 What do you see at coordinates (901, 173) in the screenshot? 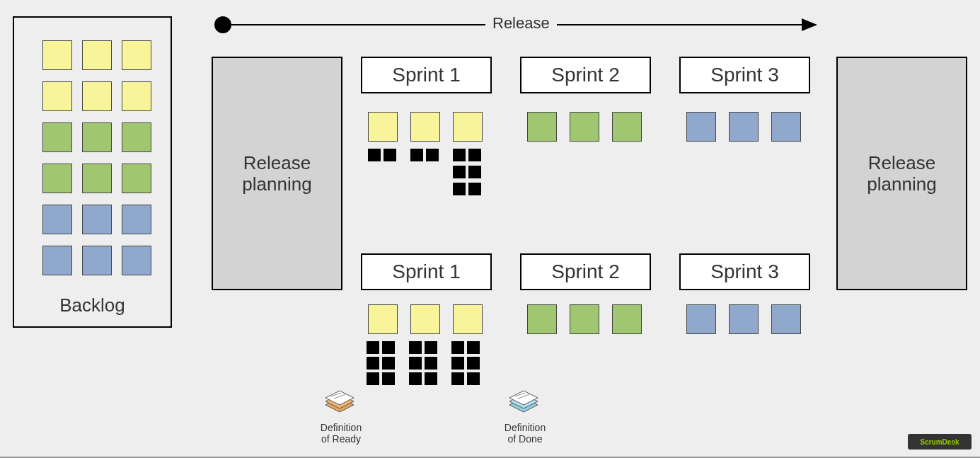
I see `release-planning-right: Release planning` at bounding box center [901, 173].